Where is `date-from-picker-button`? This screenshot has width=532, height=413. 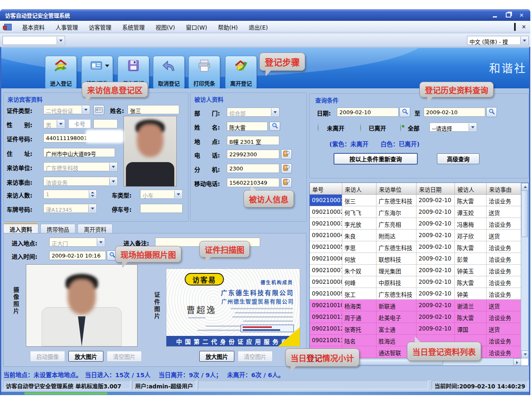
date-from-picker-button is located at coordinates (405, 112).